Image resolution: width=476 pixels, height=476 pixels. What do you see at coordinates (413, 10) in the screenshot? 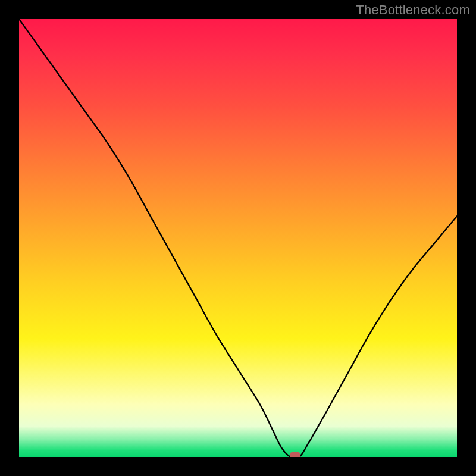
I see `watermark-text: TheBottleneck.com` at bounding box center [413, 10].